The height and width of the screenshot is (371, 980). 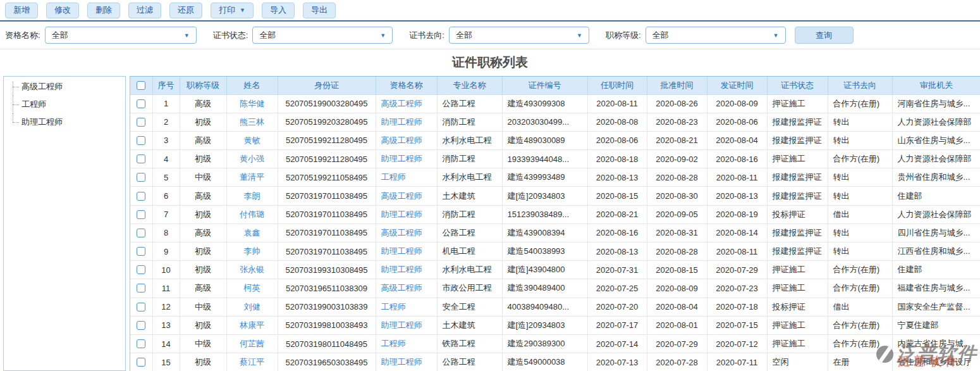 What do you see at coordinates (252, 287) in the screenshot?
I see `name-link: 柯英` at bounding box center [252, 287].